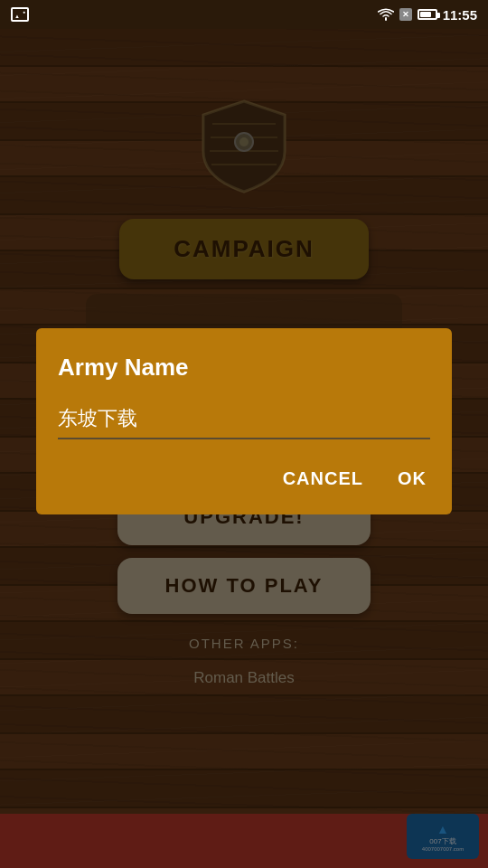  Describe the element at coordinates (244, 367) in the screenshot. I see `dialog-title: Army Name` at that location.